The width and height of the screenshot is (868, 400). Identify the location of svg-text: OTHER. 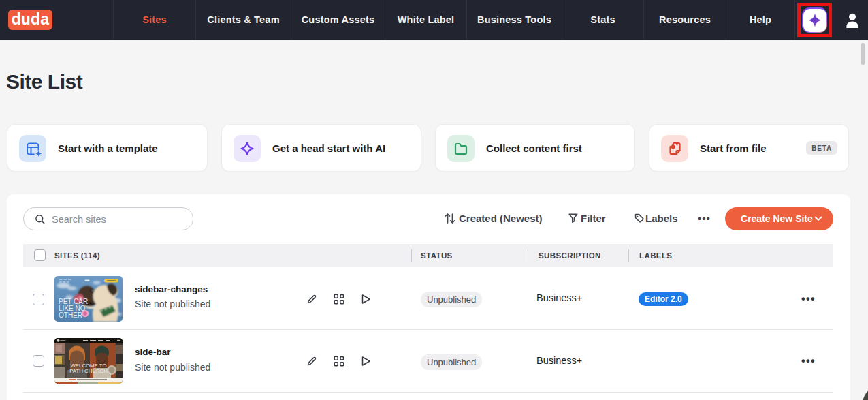
(71, 315).